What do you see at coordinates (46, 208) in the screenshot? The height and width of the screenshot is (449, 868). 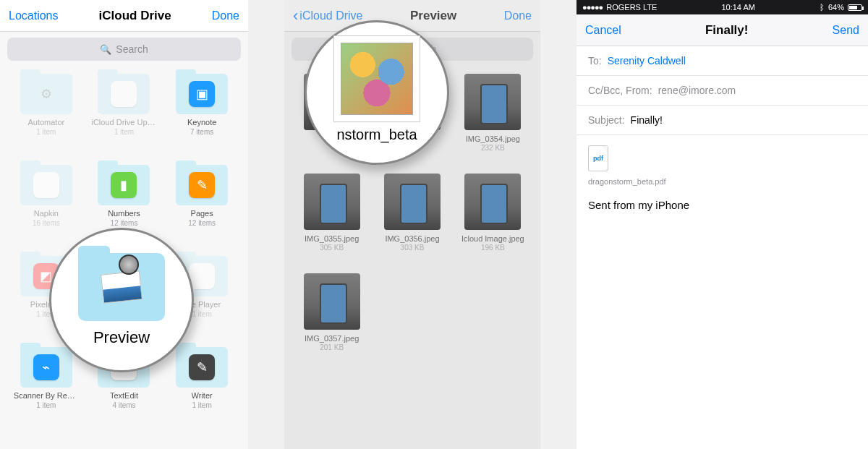 I see `folder-item: ▦ Napkin 16 items` at bounding box center [46, 208].